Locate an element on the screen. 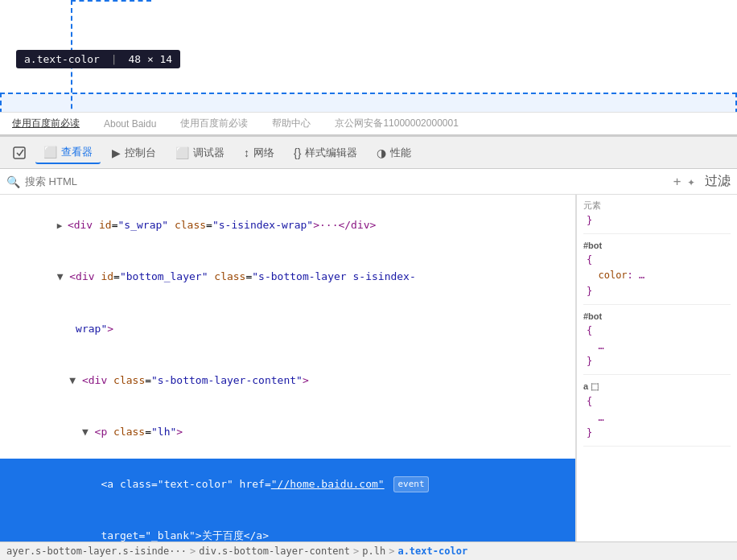 This screenshot has width=737, height=560. tab-debugger: ⬜ 调试器 is located at coordinates (200, 153).